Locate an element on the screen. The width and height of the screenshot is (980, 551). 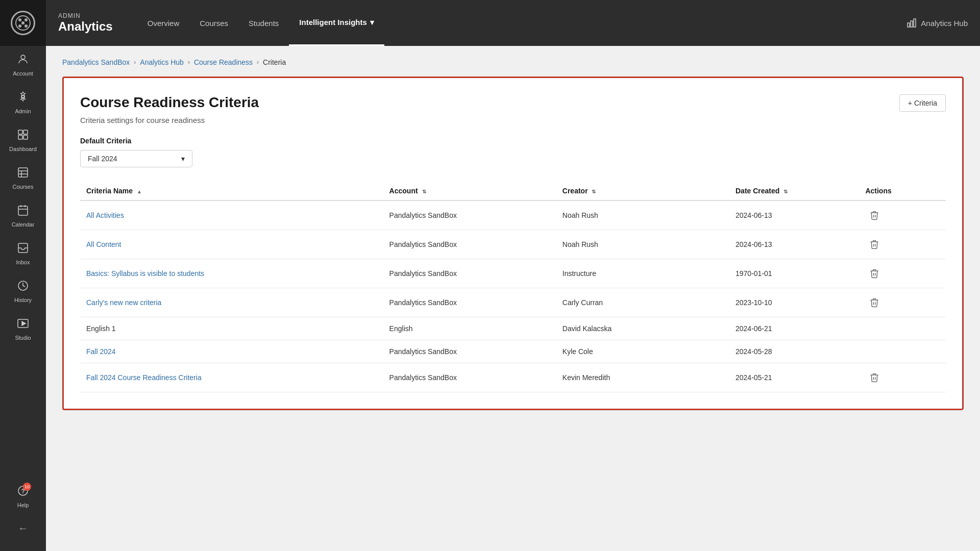
sidebar-item-admin: Admin is located at coordinates (23, 103).